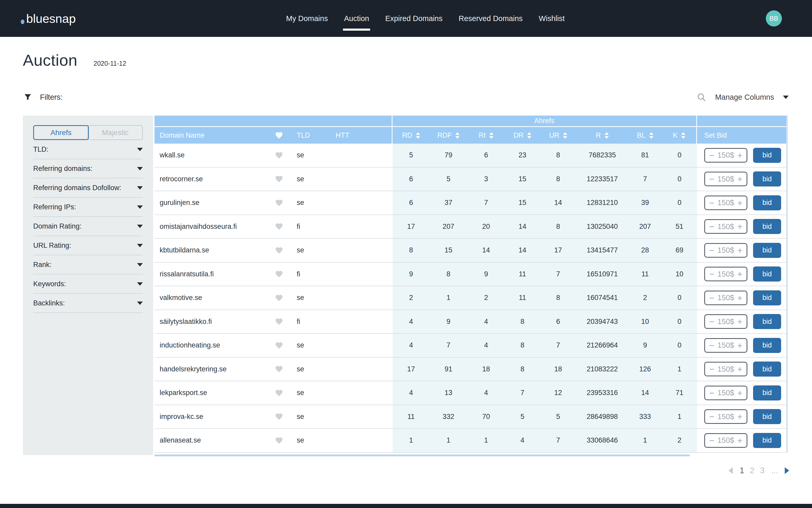 The width and height of the screenshot is (812, 508). What do you see at coordinates (88, 303) in the screenshot?
I see `filter-dropdown-backlinks: Backlinks:` at bounding box center [88, 303].